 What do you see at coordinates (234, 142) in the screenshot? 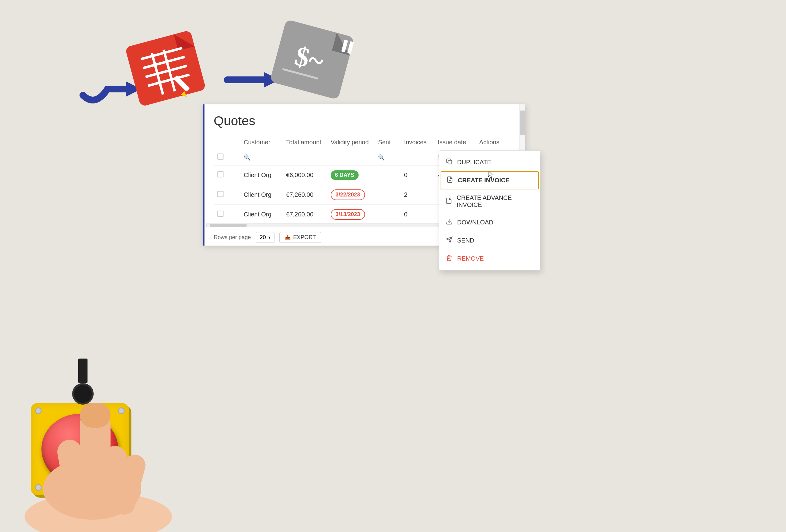
I see `col-header-search` at bounding box center [234, 142].